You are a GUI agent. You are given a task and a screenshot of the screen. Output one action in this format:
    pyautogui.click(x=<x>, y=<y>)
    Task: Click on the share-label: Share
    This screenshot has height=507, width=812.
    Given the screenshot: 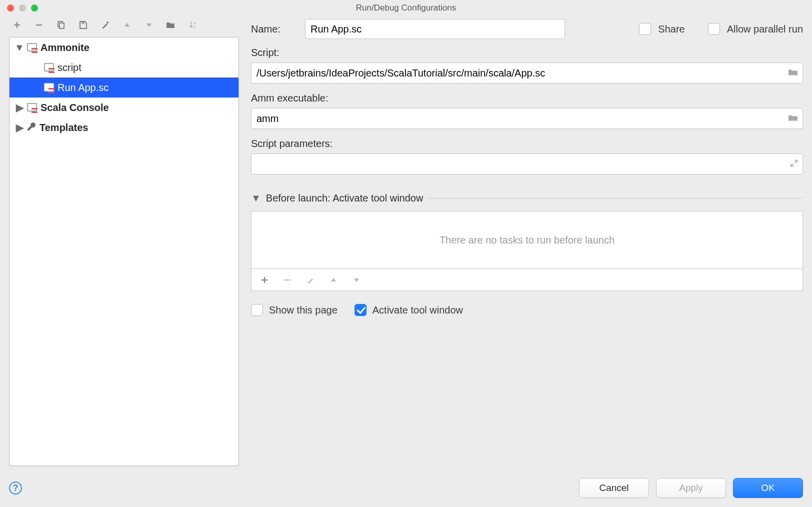 What is the action you would take?
    pyautogui.click(x=671, y=29)
    